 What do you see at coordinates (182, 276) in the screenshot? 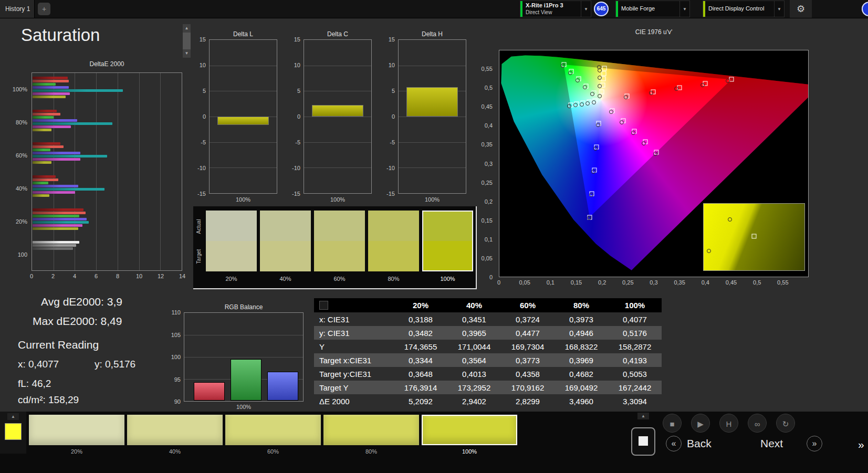
I see `axis-tick-label: 14` at bounding box center [182, 276].